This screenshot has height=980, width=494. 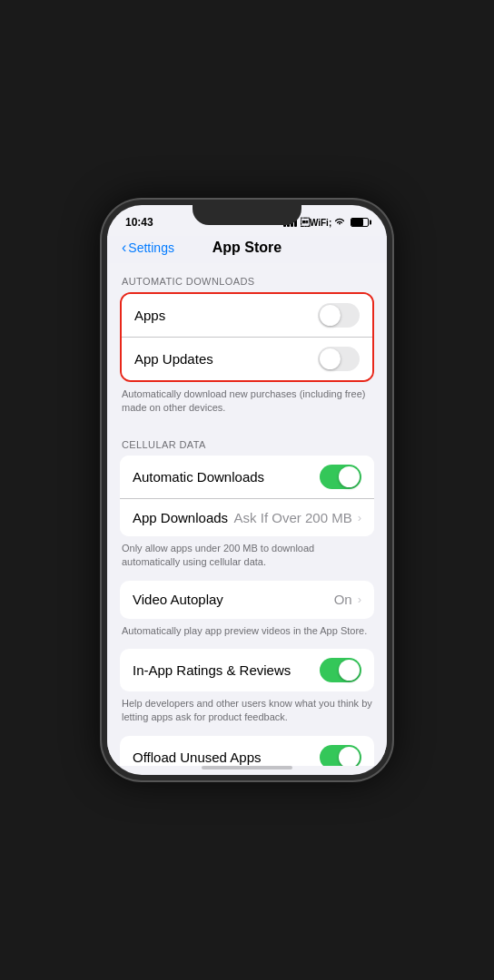 What do you see at coordinates (247, 441) in the screenshot?
I see `cellular-data-header: CELLULAR DATA` at bounding box center [247, 441].